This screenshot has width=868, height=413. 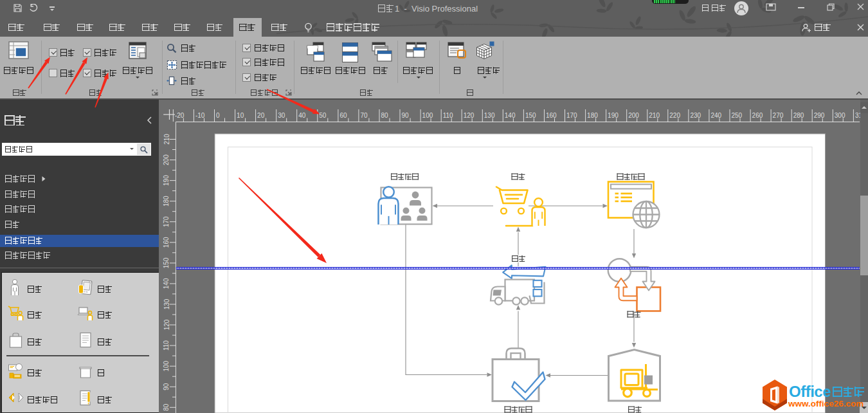 What do you see at coordinates (180, 116) in the screenshot?
I see `svg-text: -20` at bounding box center [180, 116].